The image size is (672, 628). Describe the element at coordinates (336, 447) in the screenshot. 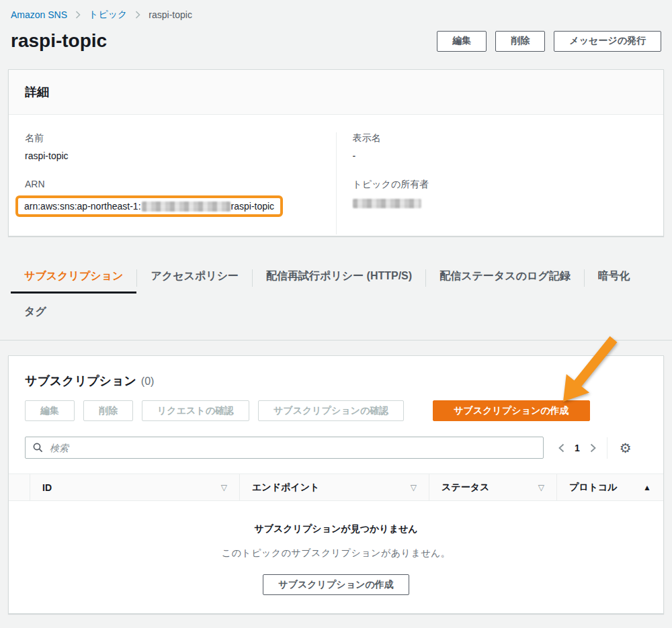

I see `search-row: 1 ⚙` at that location.